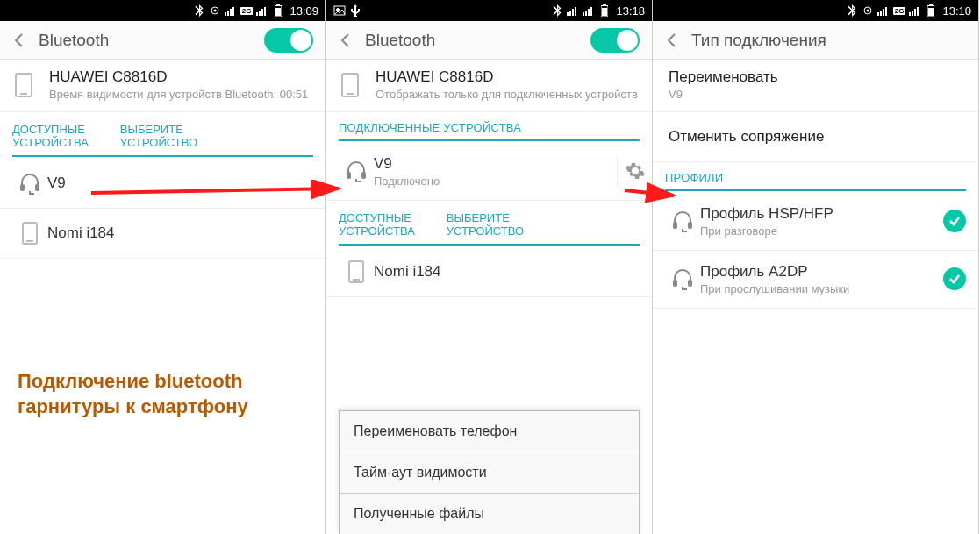  I want to click on device-v9: V9, so click(163, 184).